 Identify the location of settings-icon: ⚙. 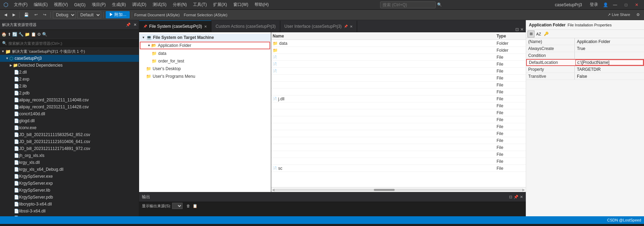
(638, 15).